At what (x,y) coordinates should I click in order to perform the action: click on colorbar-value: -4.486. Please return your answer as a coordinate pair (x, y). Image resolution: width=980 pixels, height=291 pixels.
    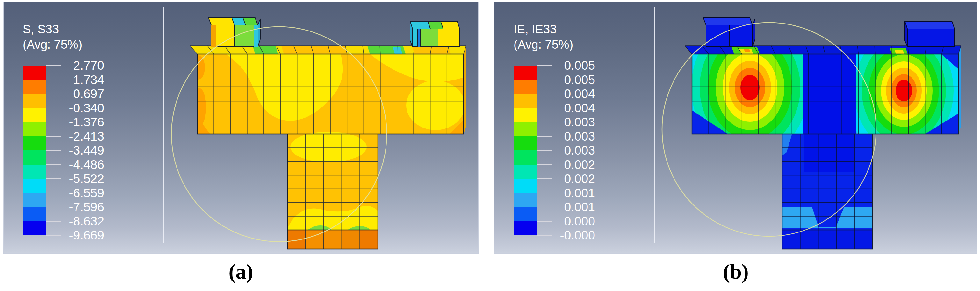
    Looking at the image, I should click on (75, 165).